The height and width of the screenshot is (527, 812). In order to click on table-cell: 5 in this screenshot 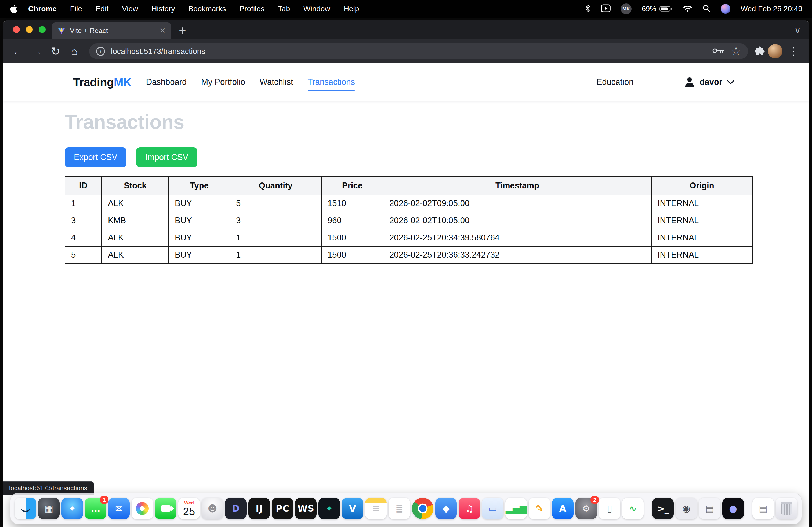, I will do `click(276, 203)`.